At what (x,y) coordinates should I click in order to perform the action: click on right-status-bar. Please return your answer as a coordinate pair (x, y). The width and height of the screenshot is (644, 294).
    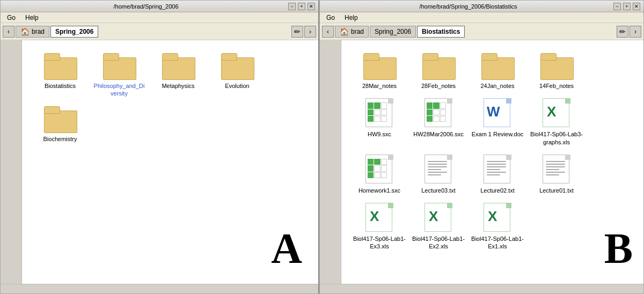
    Looking at the image, I should click on (482, 289).